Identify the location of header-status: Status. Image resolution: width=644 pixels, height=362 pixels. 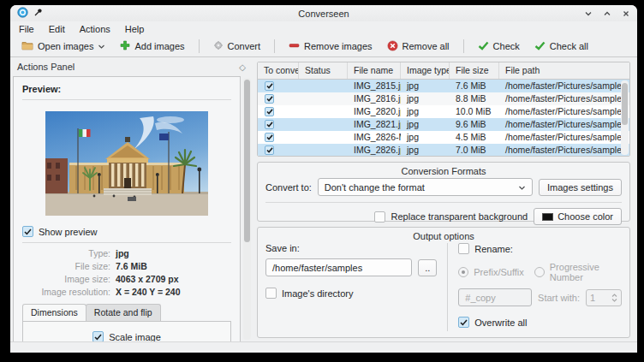
(324, 70).